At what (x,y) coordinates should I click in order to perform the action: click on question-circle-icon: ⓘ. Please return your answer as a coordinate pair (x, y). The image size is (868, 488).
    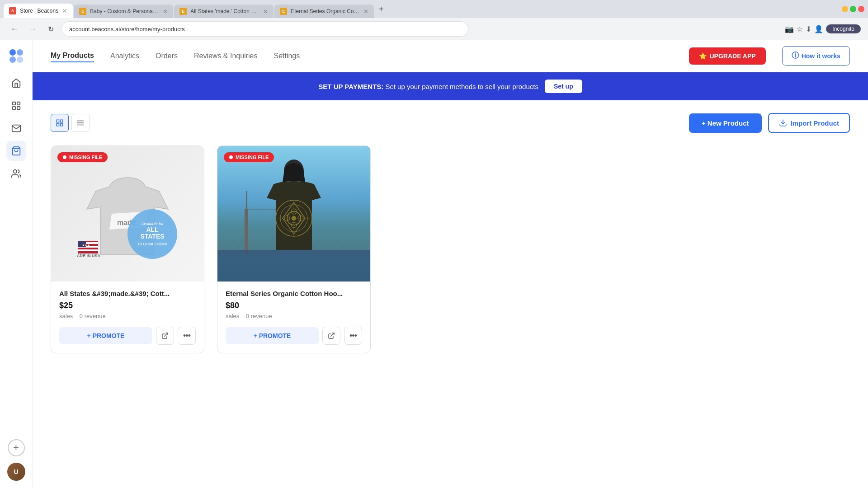
    Looking at the image, I should click on (795, 56).